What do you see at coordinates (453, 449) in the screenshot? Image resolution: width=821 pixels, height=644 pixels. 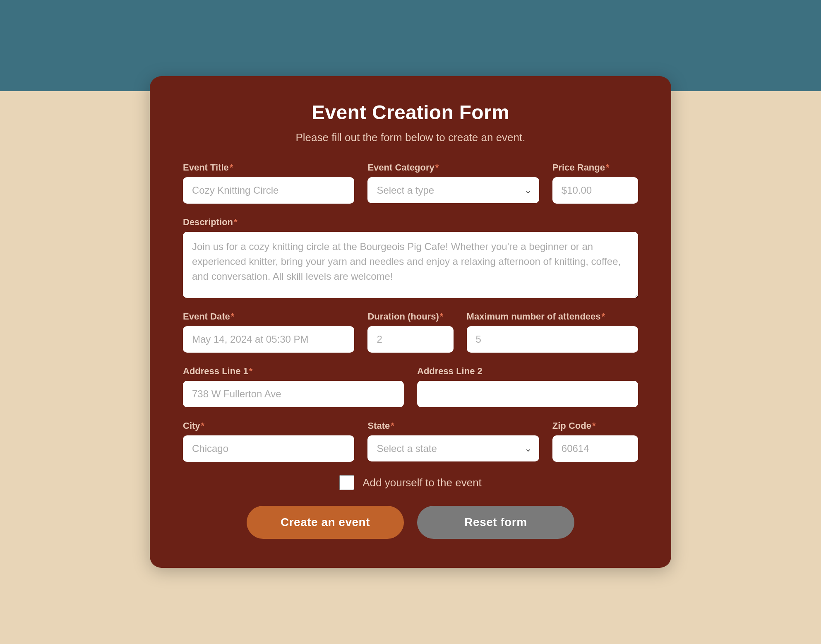 I see `state-select: Select a state Illinois New York Califor…` at bounding box center [453, 449].